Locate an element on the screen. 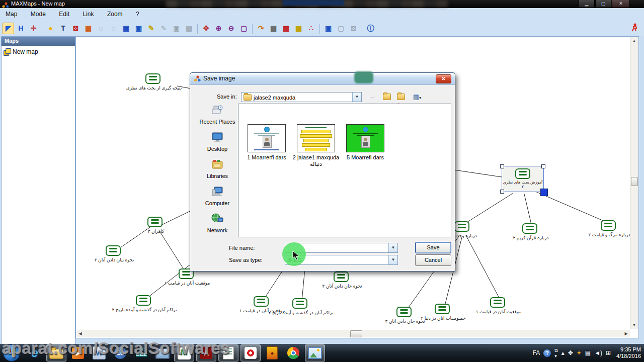  new-page-tool: ▢ is located at coordinates (341, 28).